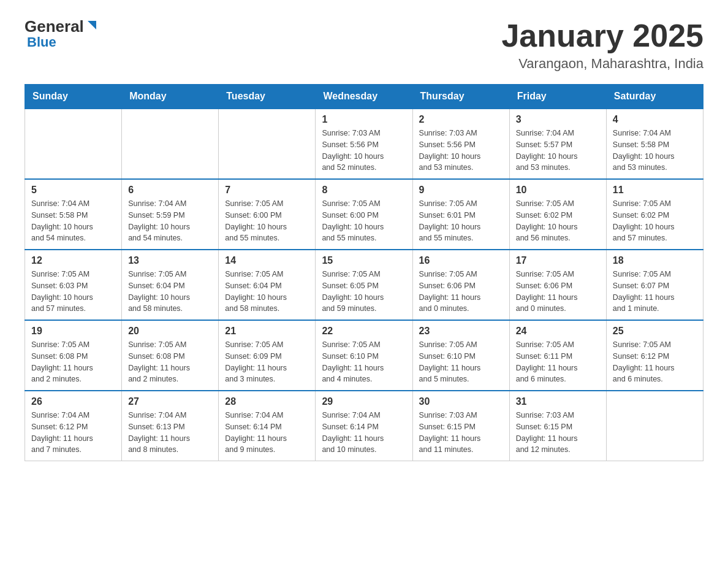  Describe the element at coordinates (602, 64) in the screenshot. I see `location: Varangaon, Maharashtra, India` at that location.